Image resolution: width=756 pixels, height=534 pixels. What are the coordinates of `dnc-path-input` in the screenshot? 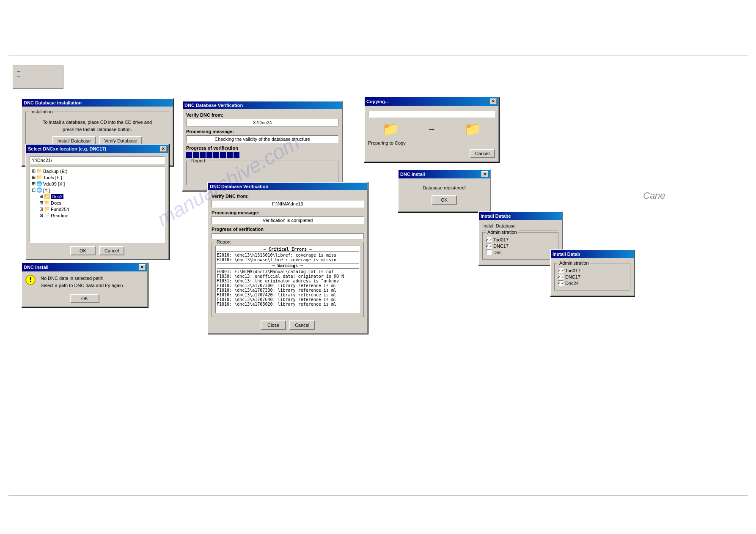 It's located at (97, 160).